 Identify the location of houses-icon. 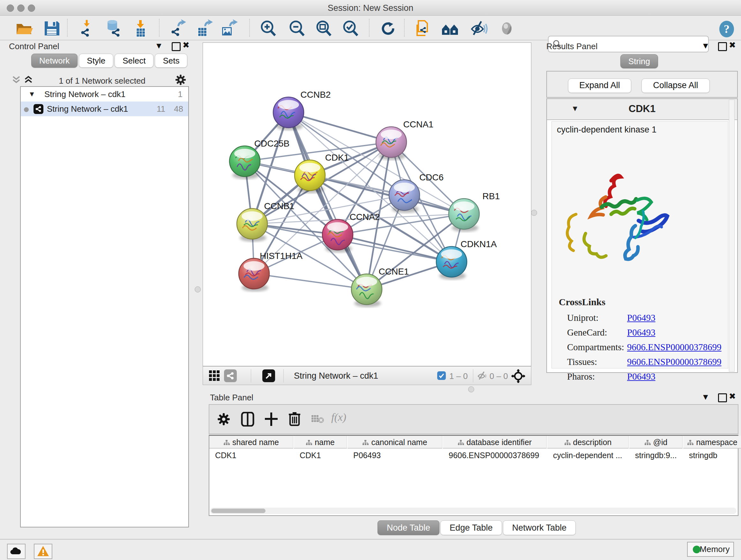
(450, 28).